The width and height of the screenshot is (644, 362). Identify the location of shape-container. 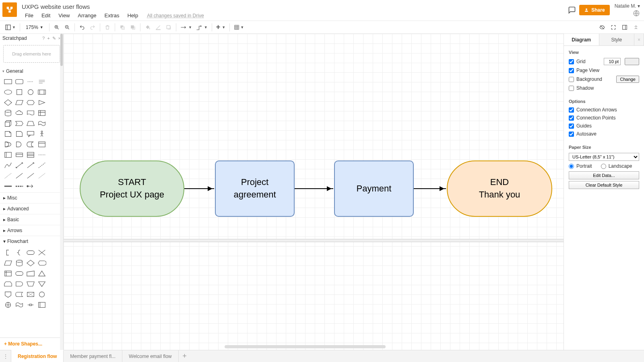
(42, 144).